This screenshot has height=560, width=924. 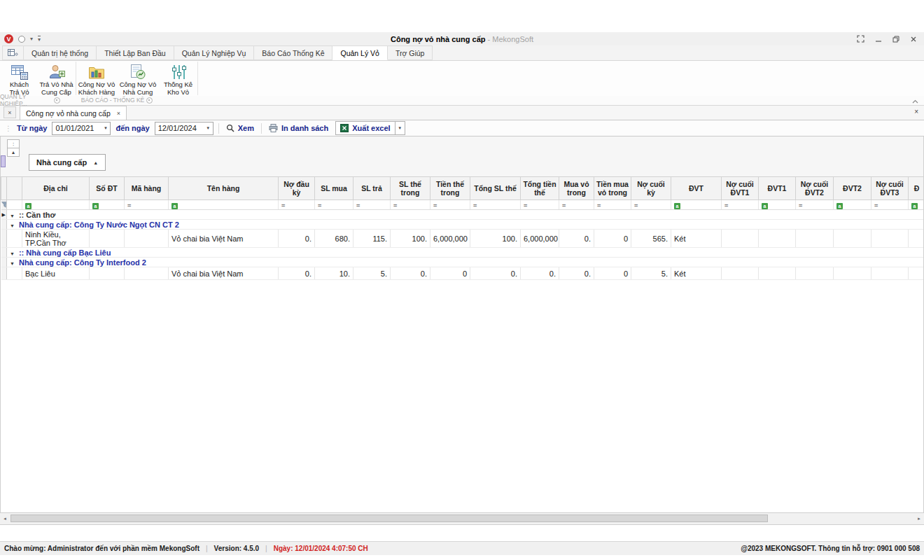 I want to click on sort-ascending-icon: ▲, so click(x=95, y=162).